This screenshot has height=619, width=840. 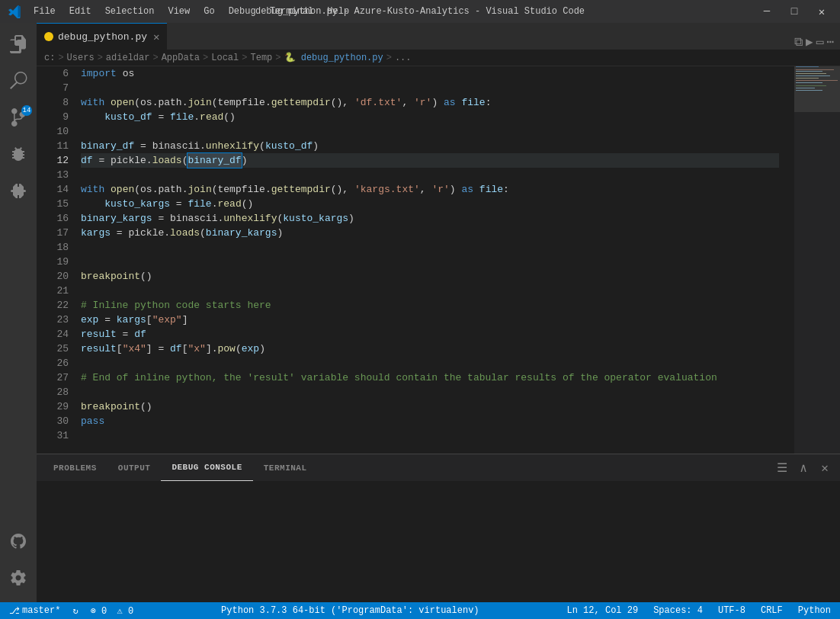 I want to click on breadcrumb-c: c:, so click(x=50, y=58).